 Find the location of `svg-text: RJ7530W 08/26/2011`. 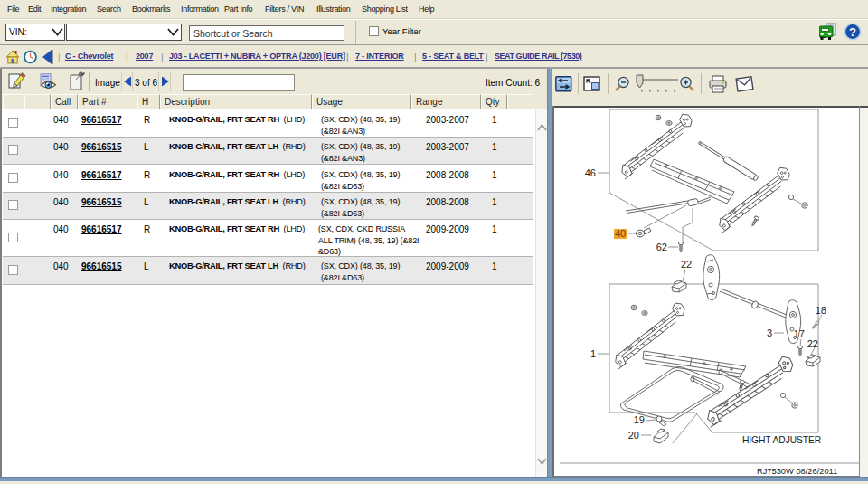

svg-text: RJ7530W 08/26/2011 is located at coordinates (797, 471).